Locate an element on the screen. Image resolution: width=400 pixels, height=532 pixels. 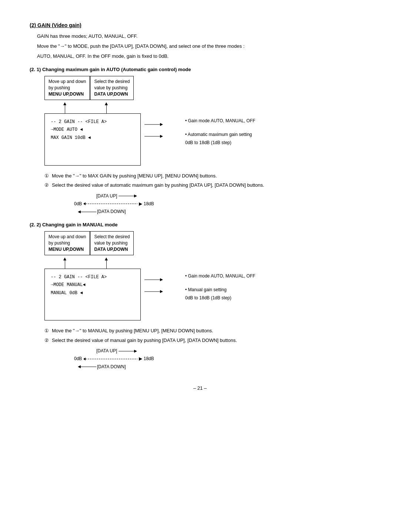
section-title: (2) GAIN (Video gain) is located at coordinates (200, 25).